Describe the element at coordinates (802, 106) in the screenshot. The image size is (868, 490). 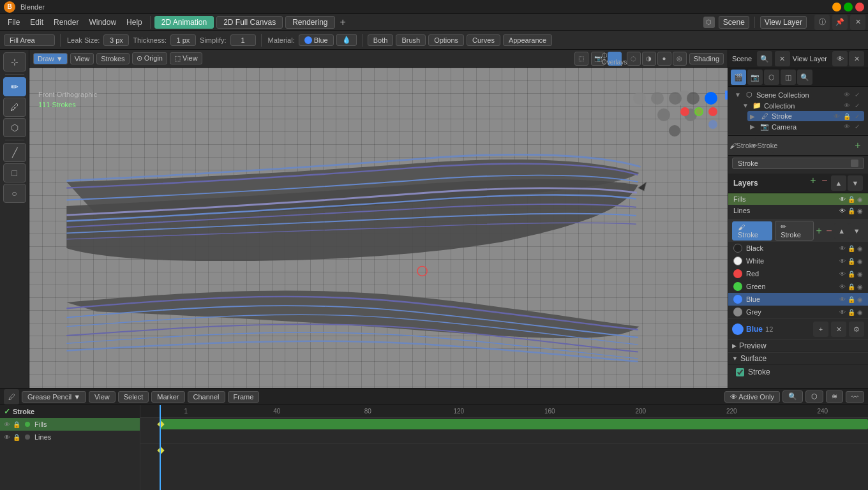
I see `collection-item: ▼ 📁 Collection 👁 ✓` at that location.